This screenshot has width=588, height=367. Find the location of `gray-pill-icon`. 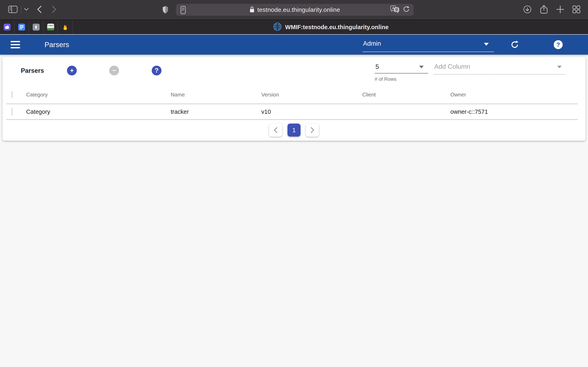

gray-pill-icon is located at coordinates (36, 27).